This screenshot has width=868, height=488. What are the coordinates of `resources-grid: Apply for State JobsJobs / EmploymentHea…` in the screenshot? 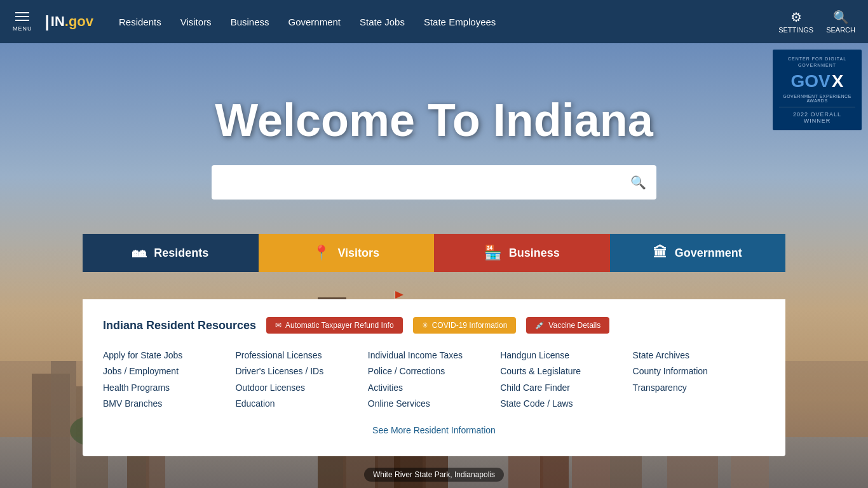 It's located at (434, 380).